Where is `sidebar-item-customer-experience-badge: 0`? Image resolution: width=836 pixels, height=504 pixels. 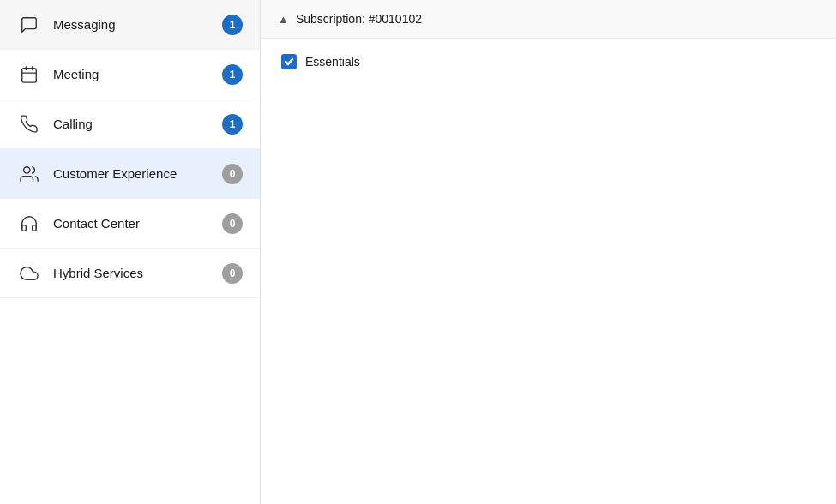
sidebar-item-customer-experience-badge: 0 is located at coordinates (232, 174).